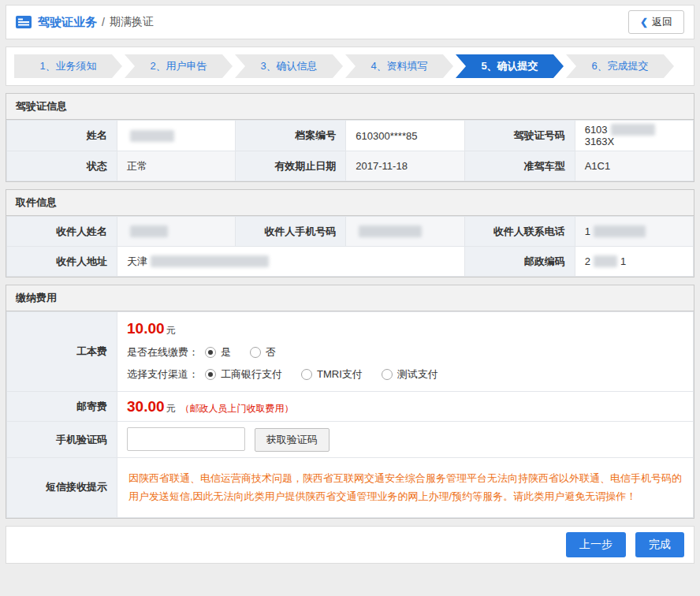 The height and width of the screenshot is (596, 700). I want to click on postal-code-suffix: 1, so click(623, 262).